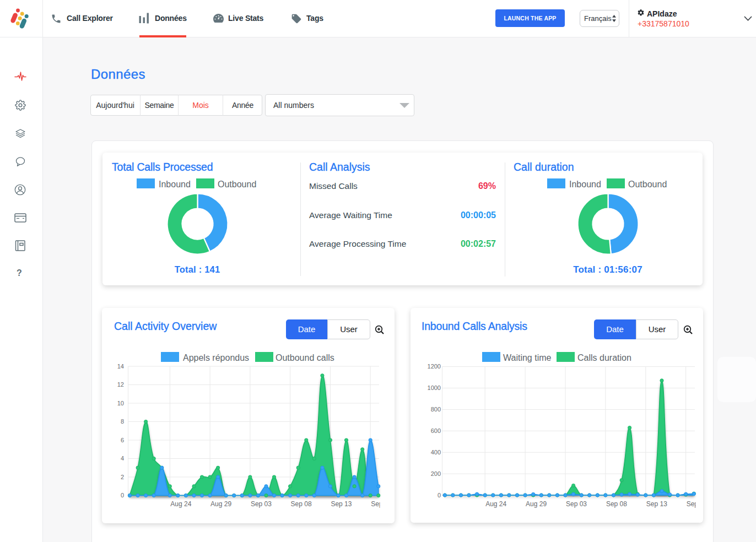 The image size is (756, 542). Describe the element at coordinates (436, 431) in the screenshot. I see `svg-text: 600` at that location.